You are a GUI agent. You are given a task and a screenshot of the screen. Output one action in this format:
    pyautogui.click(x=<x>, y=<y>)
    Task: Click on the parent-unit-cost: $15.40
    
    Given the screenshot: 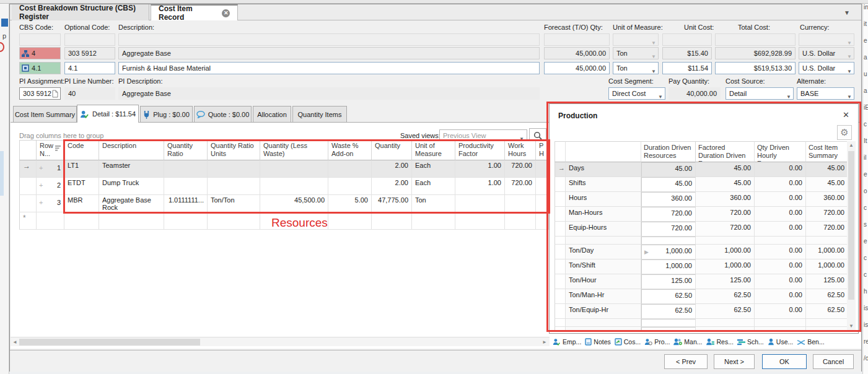 What is the action you would take?
    pyautogui.click(x=687, y=53)
    